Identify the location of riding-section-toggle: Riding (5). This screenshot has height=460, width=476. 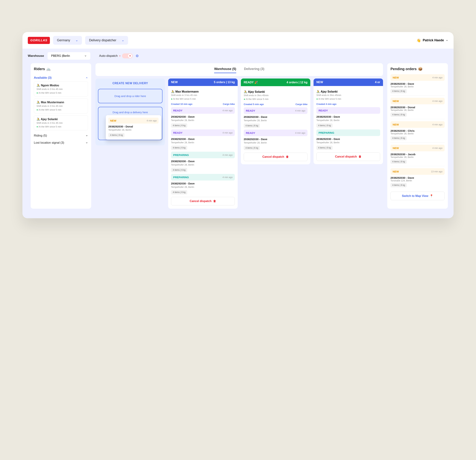
(61, 135).